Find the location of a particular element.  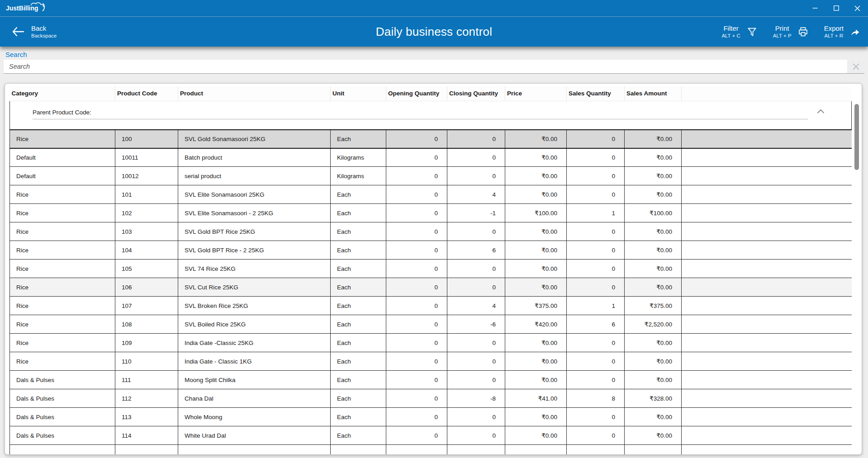

cell-product_code: 102 is located at coordinates (147, 213).